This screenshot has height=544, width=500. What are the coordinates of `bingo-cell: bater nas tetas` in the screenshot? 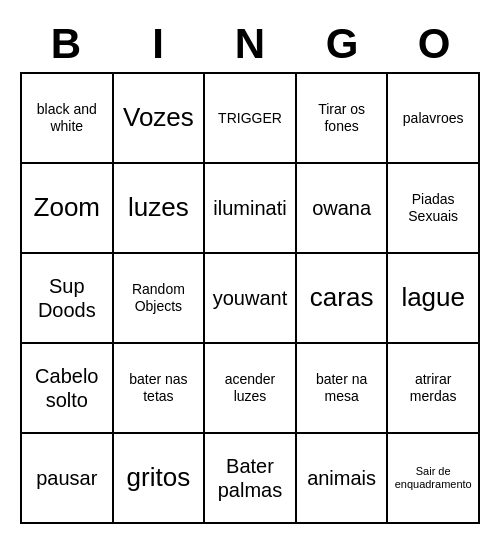 It's located at (160, 389).